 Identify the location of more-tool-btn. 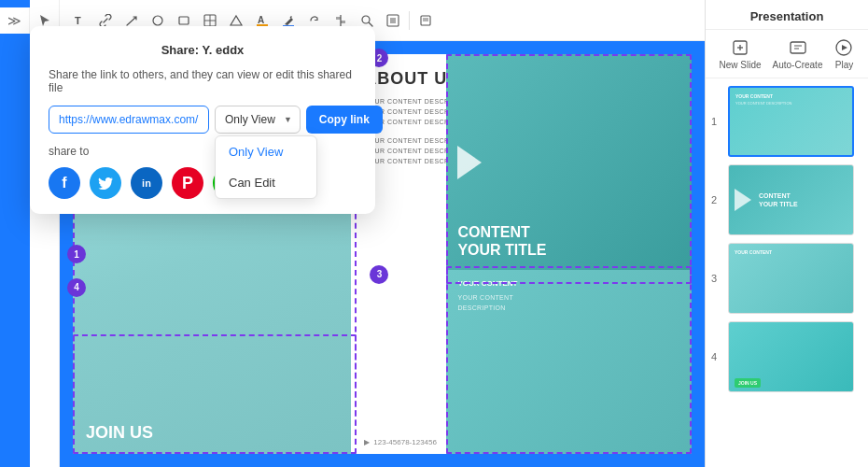
(393, 21).